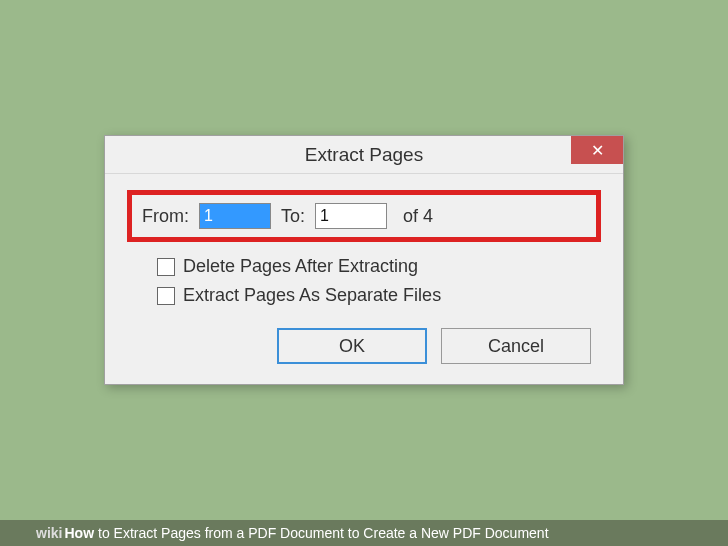  Describe the element at coordinates (79, 533) in the screenshot. I see `caption-how: How` at that location.